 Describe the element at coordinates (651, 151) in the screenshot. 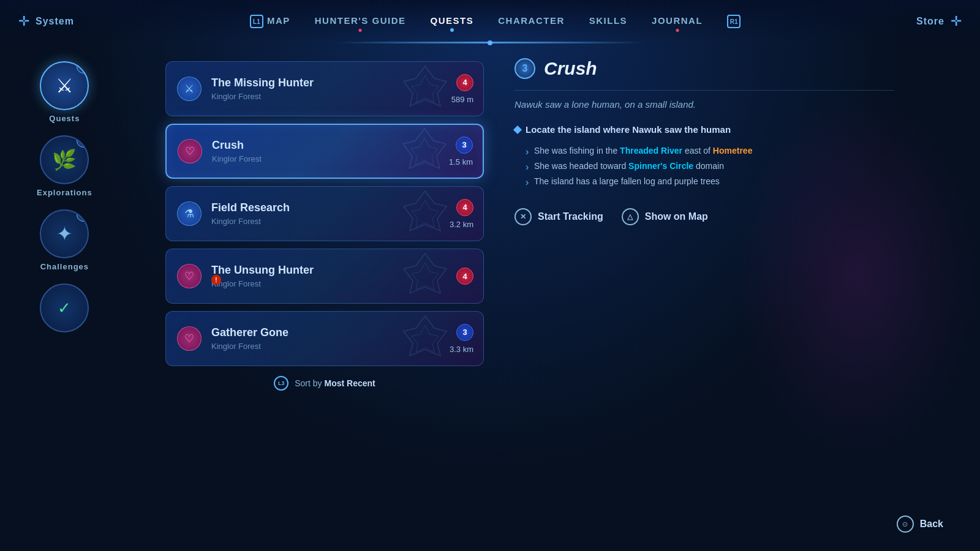

I see `threaded-river-highlight: Threaded River` at that location.